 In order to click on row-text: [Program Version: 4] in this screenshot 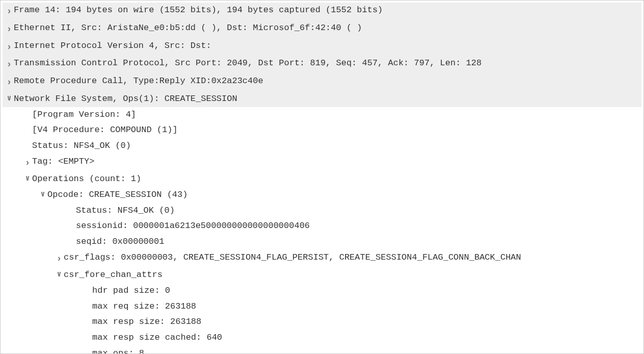, I will do `click(84, 115)`.